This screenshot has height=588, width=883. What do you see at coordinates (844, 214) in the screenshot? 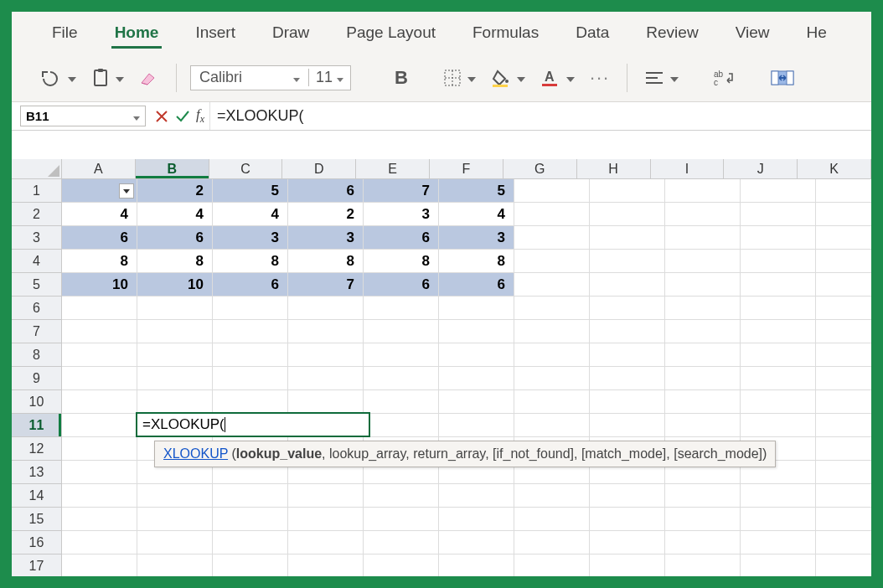
I see `cell-K2` at bounding box center [844, 214].